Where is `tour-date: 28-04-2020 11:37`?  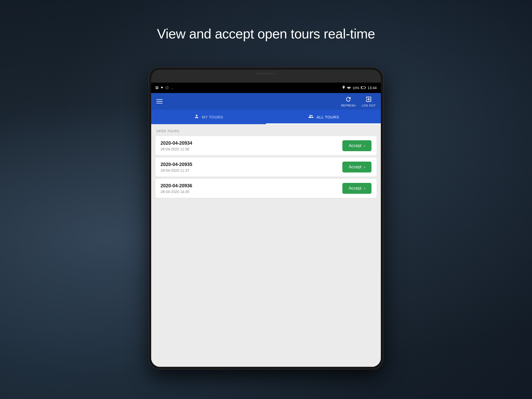
tour-date: 28-04-2020 11:37 is located at coordinates (176, 170).